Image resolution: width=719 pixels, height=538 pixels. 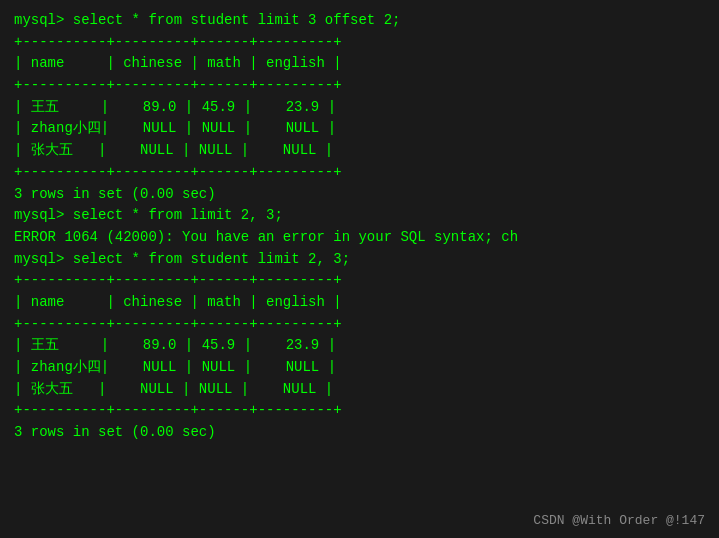 I want to click on error-line-1: ERROR 1064 (42000): You have an error in…, so click(x=360, y=238).